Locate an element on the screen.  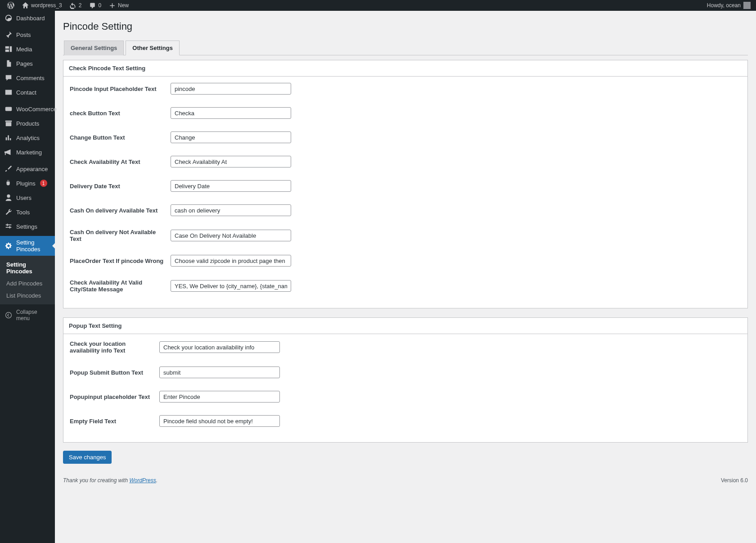
cod-not-available-text-label: Cash On delivery Not Available Text is located at coordinates (120, 235).